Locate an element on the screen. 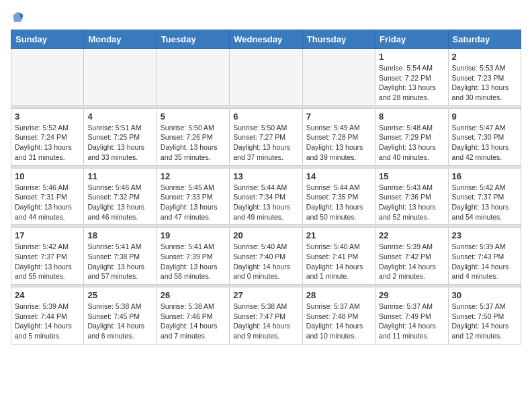 The width and height of the screenshot is (532, 411). calendar-cell: 4Sunrise: 5:51 AMSunset: 7:25 PMDaylight… is located at coordinates (120, 137).